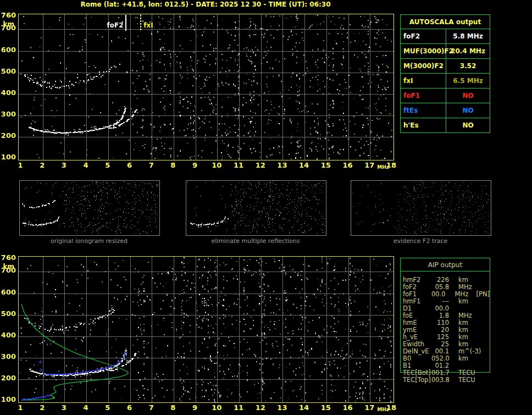 Image resolution: width=532 pixels, height=415 pixels. What do you see at coordinates (130, 408) in the screenshot?
I see `bottom-x-tick-label: 6` at bounding box center [130, 408].